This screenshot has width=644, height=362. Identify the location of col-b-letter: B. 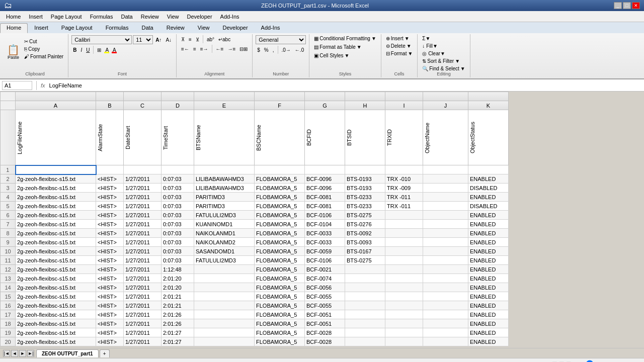
(110, 106).